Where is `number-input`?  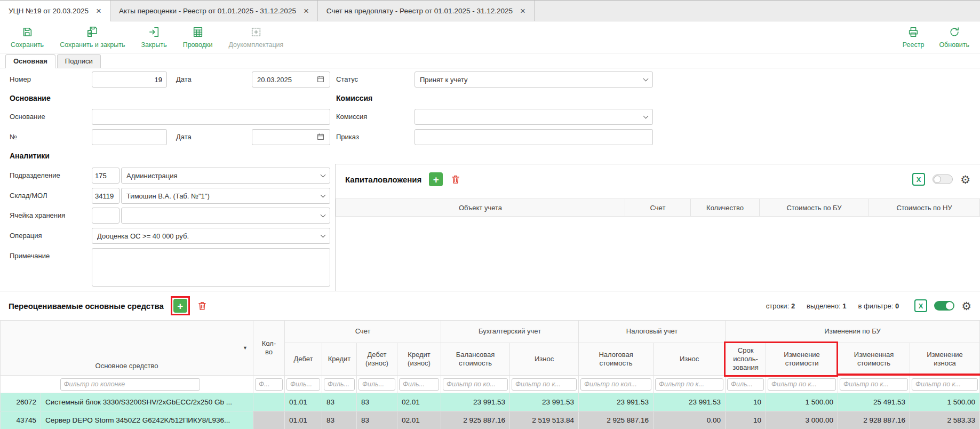
number-input is located at coordinates (129, 80).